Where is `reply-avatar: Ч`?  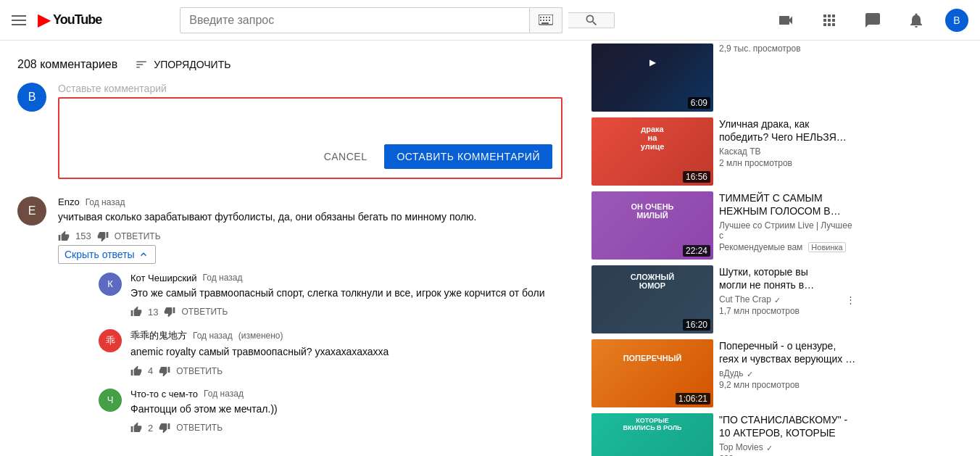 reply-avatar: Ч is located at coordinates (110, 400).